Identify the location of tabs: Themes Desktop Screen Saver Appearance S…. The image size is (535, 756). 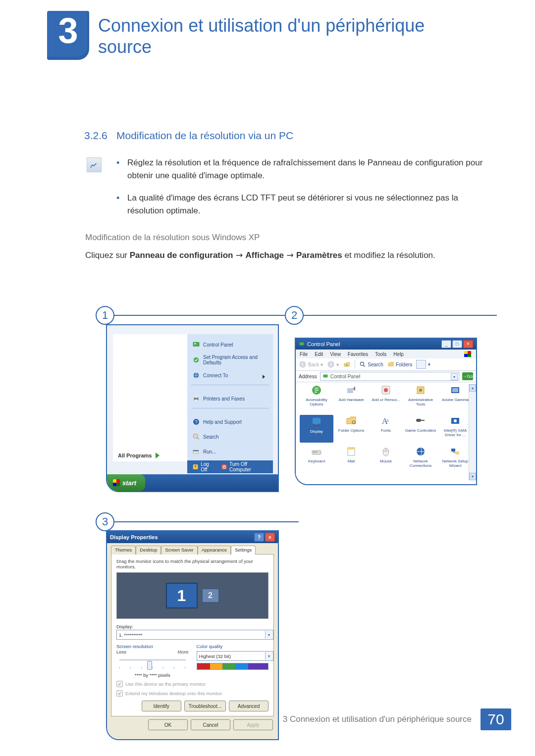
(192, 550).